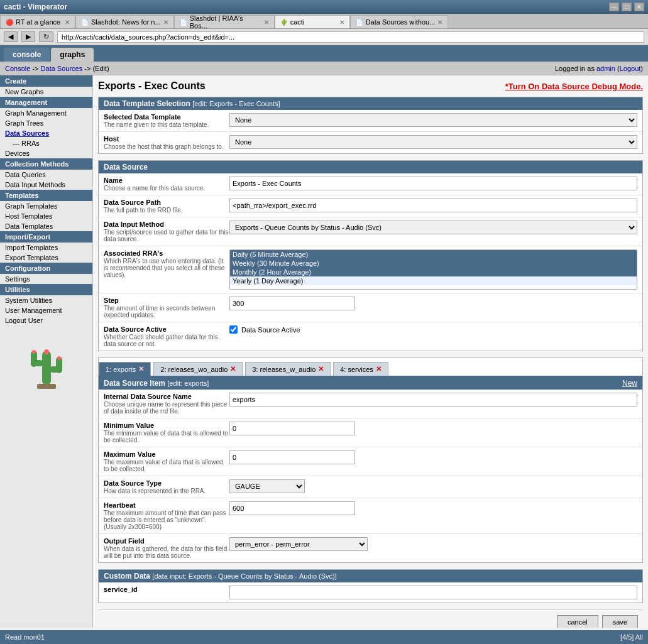 The height and width of the screenshot is (644, 648). Describe the element at coordinates (47, 268) in the screenshot. I see `sidebar-section-configuration: Configuration` at that location.